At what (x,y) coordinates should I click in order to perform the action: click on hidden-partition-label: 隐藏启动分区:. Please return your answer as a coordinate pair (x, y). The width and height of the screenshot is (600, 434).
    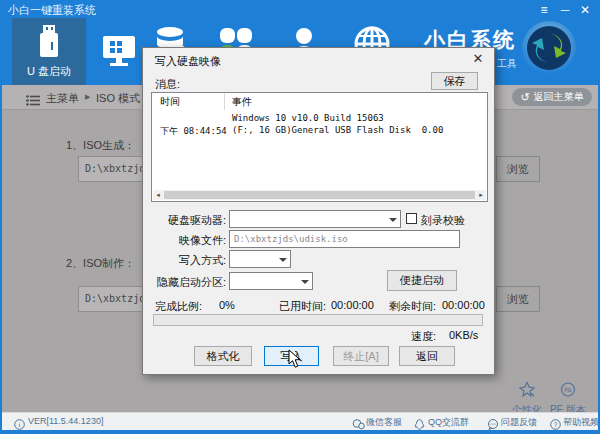
    Looking at the image, I should click on (190, 282).